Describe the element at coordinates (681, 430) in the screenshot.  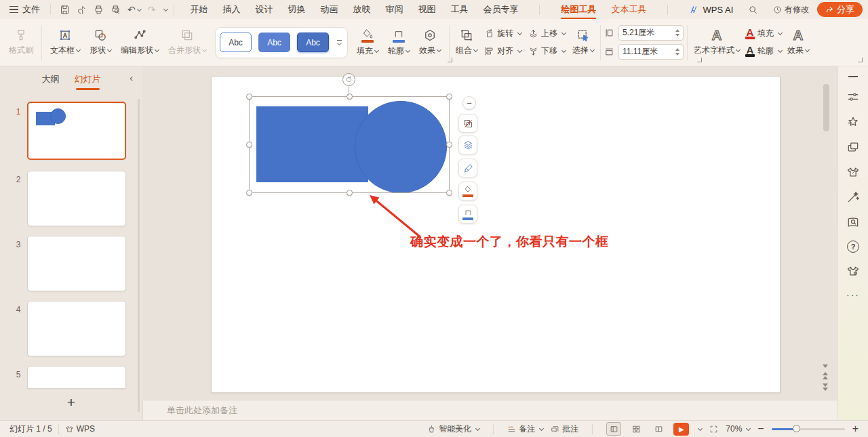
I see `slideshow-play-button: ▶` at that location.